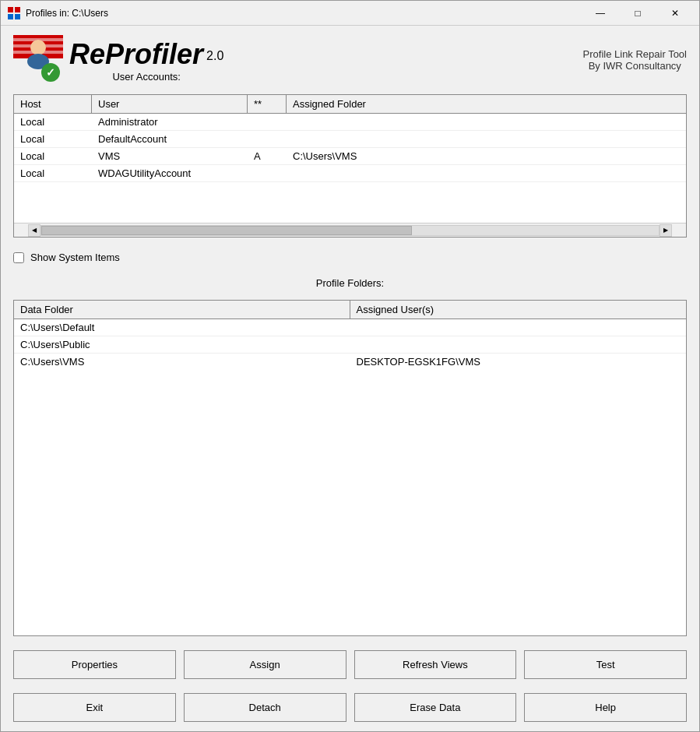 This screenshot has height=732, width=700. I want to click on product-info: Profile Link Repair Tool By IWR Consulta…, so click(635, 60).